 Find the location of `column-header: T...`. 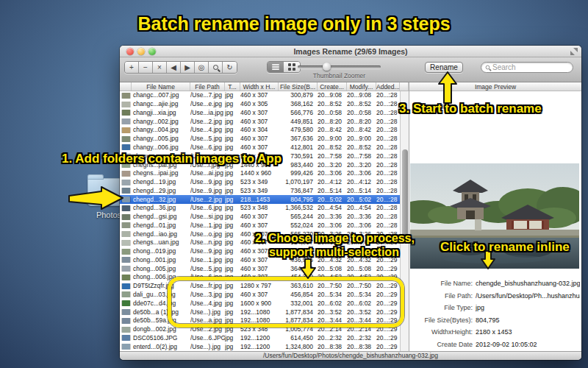

column-header: T... is located at coordinates (232, 87).